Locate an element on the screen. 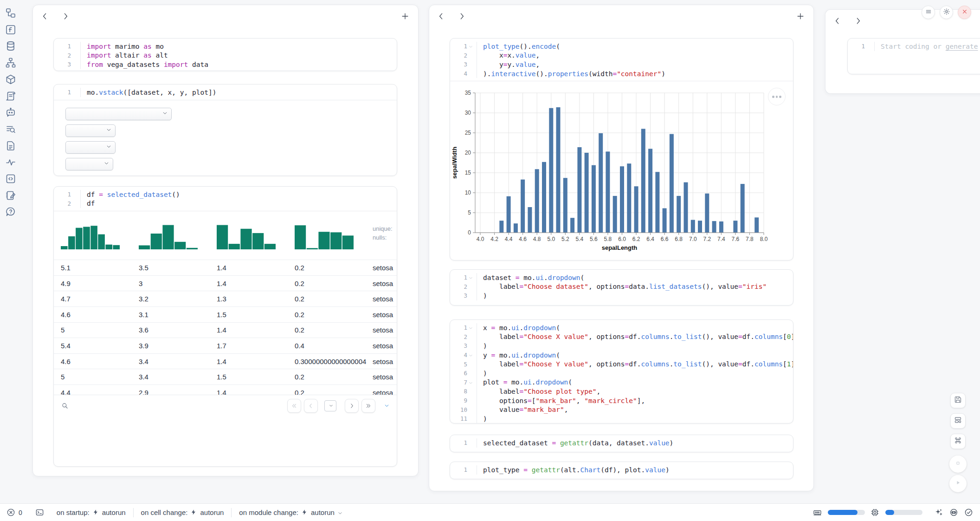  altair-bar-chart: 051015202530354.04.24.44.64.85.05.25.45.… is located at coordinates (622, 167).